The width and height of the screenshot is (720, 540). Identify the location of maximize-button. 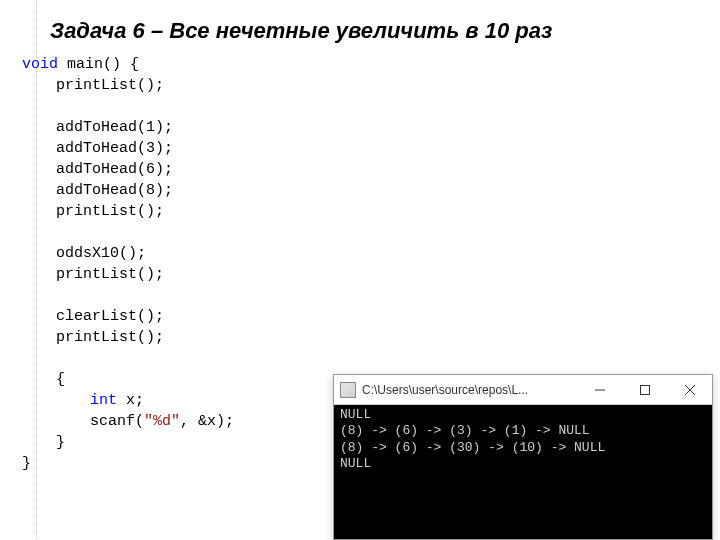
(644, 390).